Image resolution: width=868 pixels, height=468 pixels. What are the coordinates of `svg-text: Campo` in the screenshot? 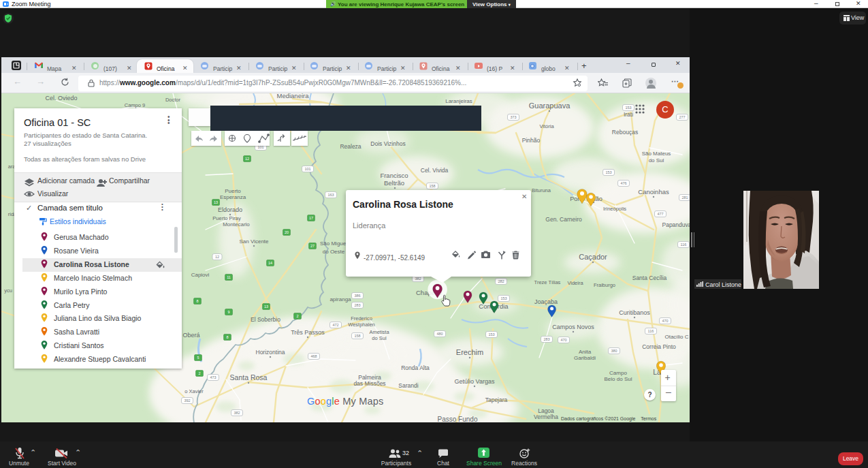 It's located at (618, 373).